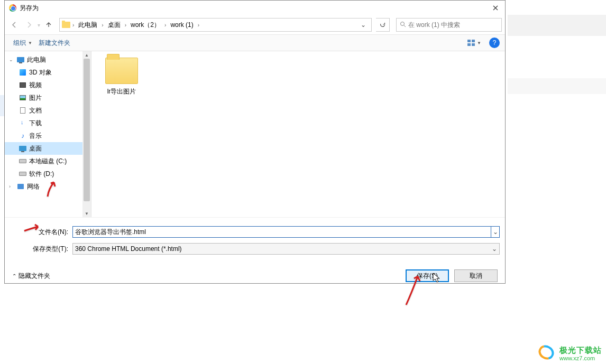  Describe the element at coordinates (255, 8) in the screenshot. I see `titlebar: 另存为` at that location.